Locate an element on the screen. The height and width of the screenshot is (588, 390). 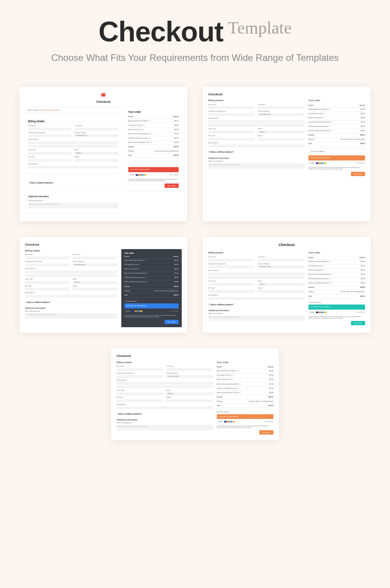
template-card-4: Checkout Billing details First name * La… is located at coordinates (287, 285).